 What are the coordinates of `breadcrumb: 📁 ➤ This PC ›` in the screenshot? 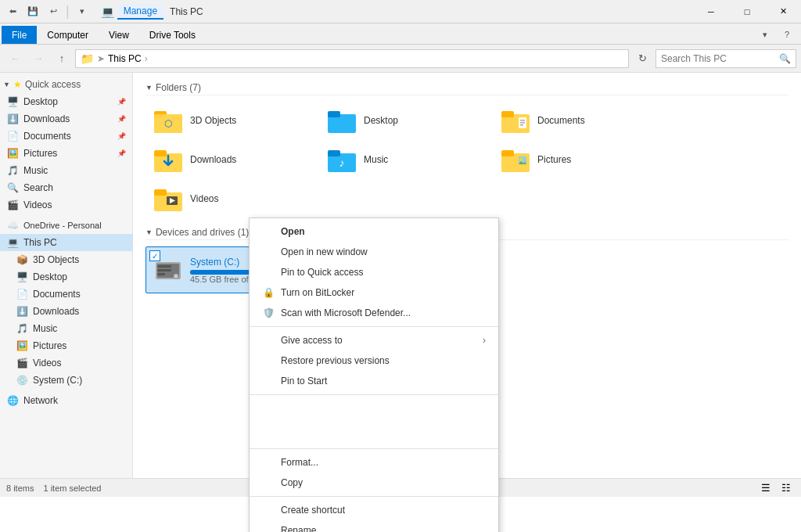 It's located at (352, 59).